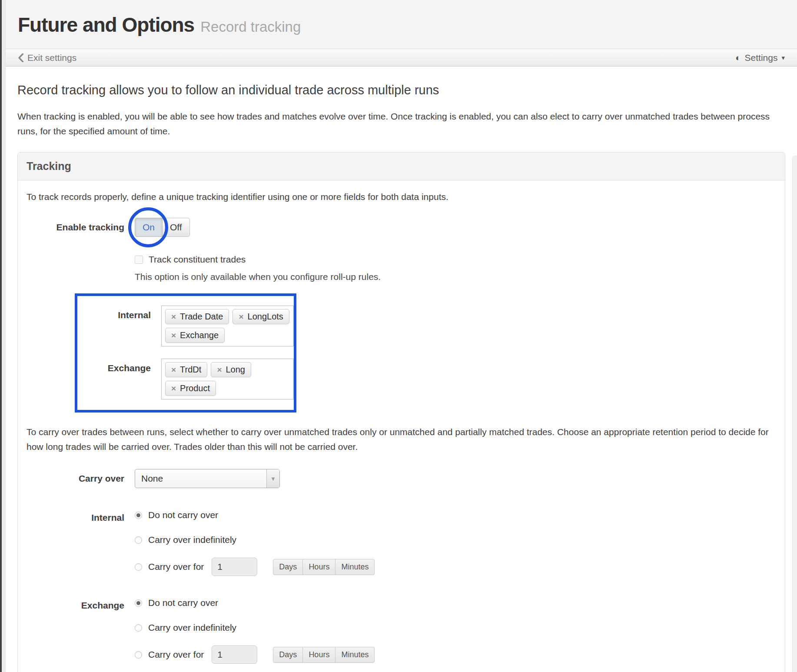  What do you see at coordinates (186, 326) in the screenshot?
I see `internal-identifier-row: Internal × Trade Date × LongLots` at bounding box center [186, 326].